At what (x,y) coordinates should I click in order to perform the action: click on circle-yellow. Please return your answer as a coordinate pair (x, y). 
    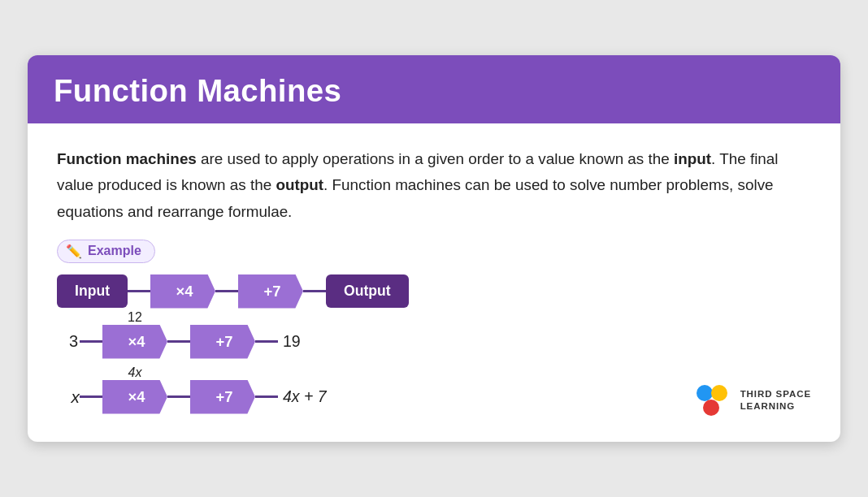
    Looking at the image, I should click on (719, 393).